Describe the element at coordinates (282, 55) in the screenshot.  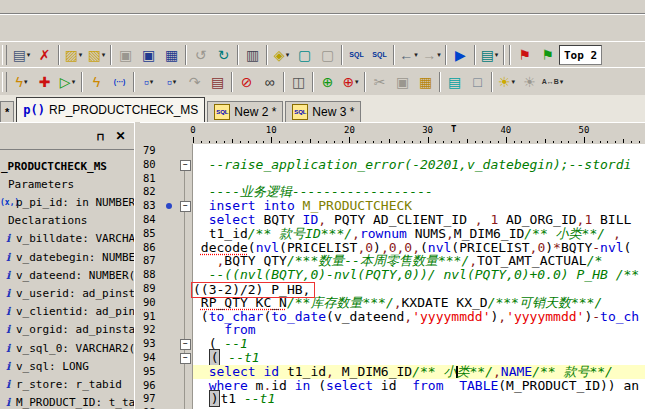
I see `test-window-button: ◈▾` at that location.